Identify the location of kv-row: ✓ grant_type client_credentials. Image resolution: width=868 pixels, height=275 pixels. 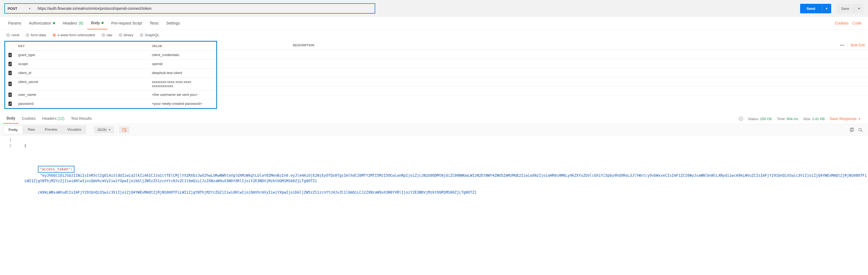
(111, 55).